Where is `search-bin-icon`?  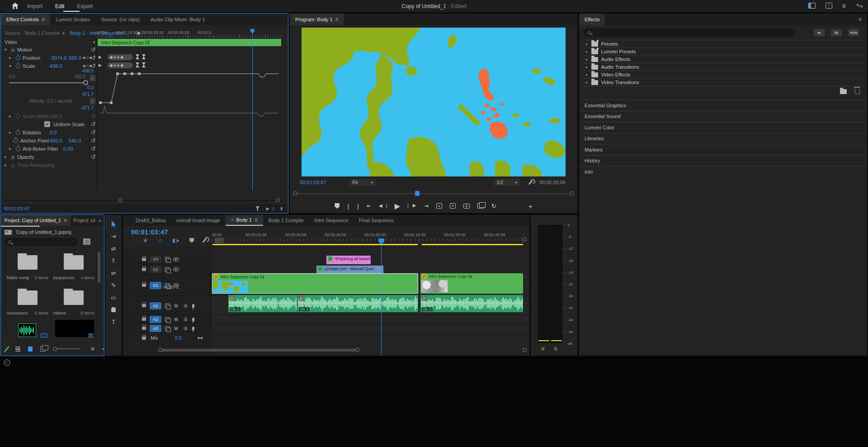 search-bin-icon is located at coordinates (87, 242).